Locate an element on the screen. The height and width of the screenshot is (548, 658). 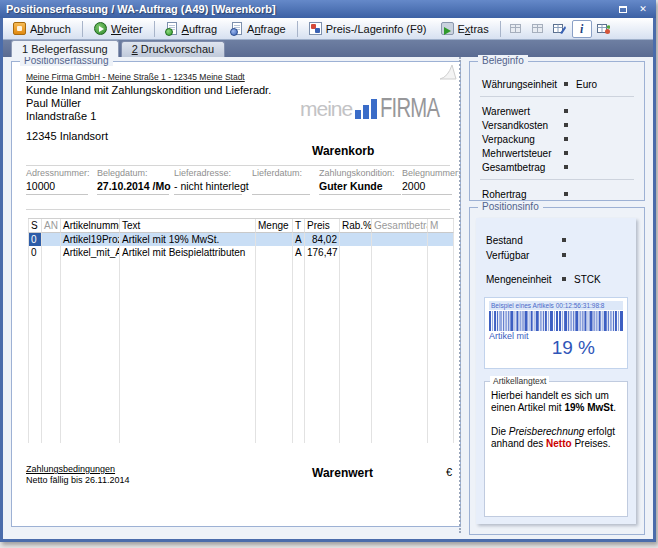
column-header-artikelnummer: Artikelnummer is located at coordinates (90, 226).